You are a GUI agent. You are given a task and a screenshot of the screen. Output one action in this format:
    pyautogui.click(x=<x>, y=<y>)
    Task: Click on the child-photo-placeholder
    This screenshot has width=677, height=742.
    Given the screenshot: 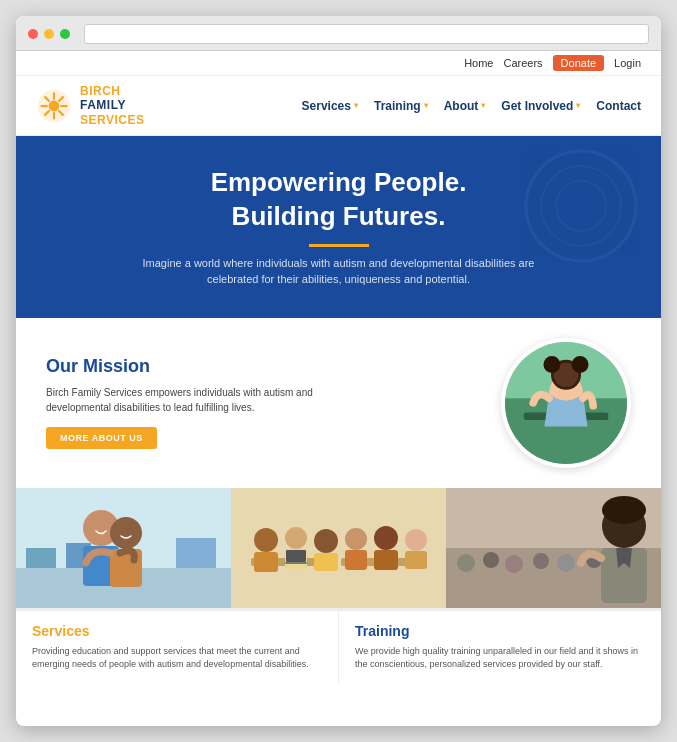 What is the action you would take?
    pyautogui.click(x=566, y=403)
    